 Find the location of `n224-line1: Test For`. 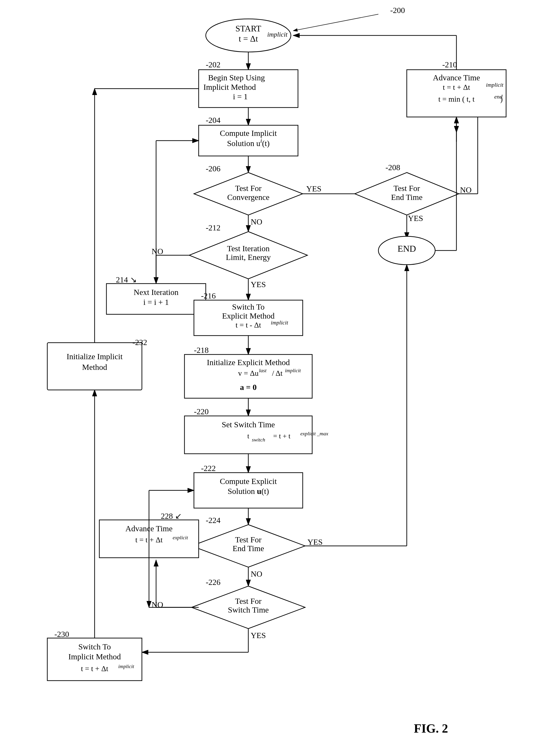

n224-line1: Test For is located at coordinates (248, 540).